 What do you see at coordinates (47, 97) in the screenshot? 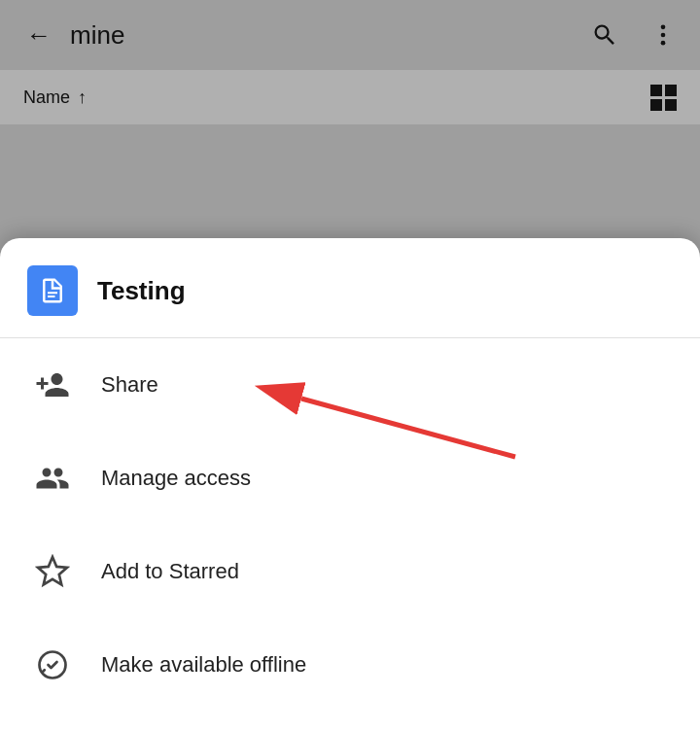
I see `sort-name-label: Name` at bounding box center [47, 97].